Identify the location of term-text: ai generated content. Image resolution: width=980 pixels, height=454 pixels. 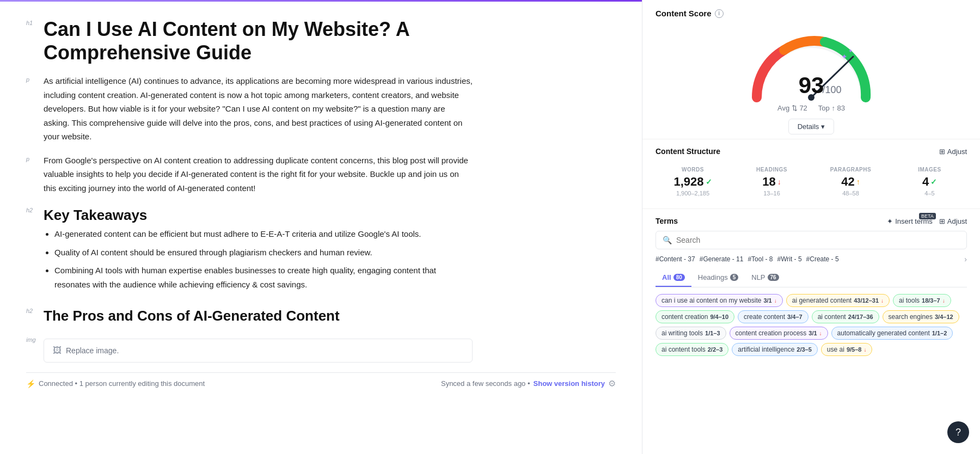
(822, 300).